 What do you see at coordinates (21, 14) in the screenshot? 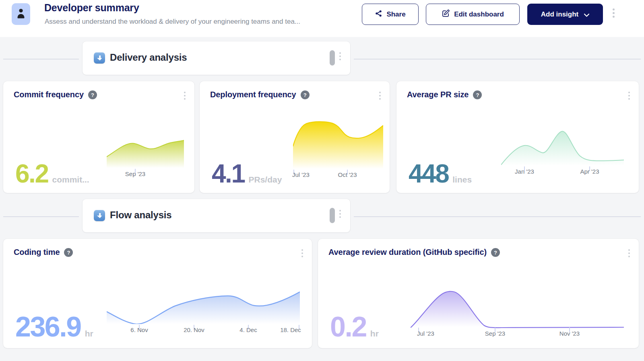
I see `person-icon` at bounding box center [21, 14].